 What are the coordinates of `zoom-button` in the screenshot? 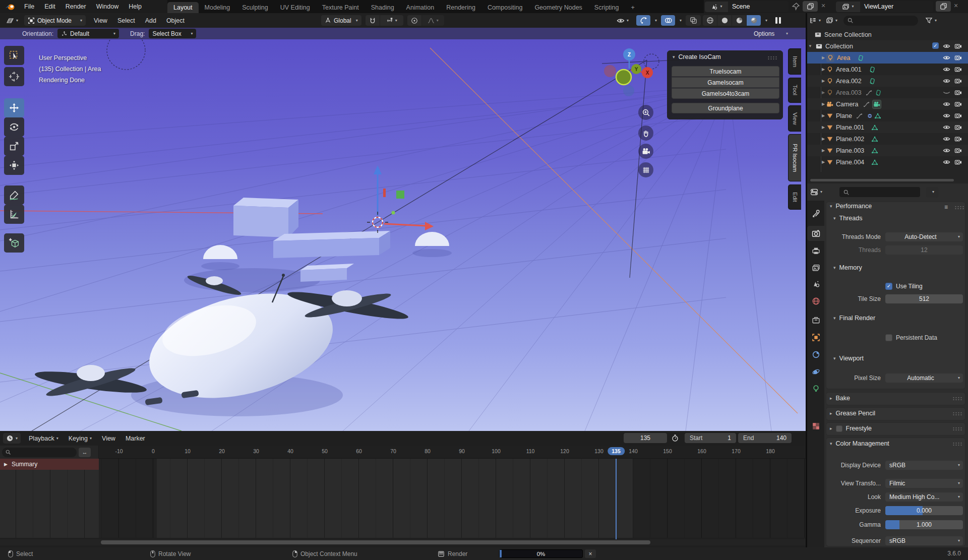 It's located at (646, 112).